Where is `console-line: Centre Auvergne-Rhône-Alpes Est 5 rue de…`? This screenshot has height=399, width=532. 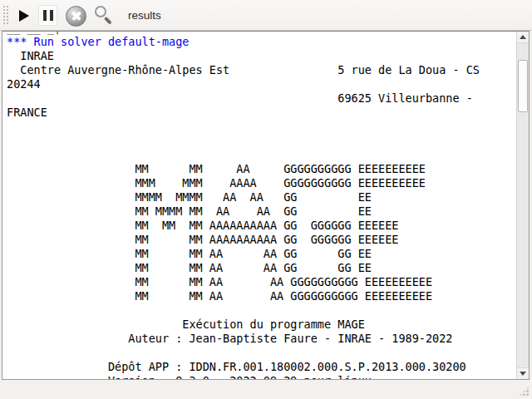 console-line: Centre Auvergne-Rhône-Alpes Est 5 rue de… is located at coordinates (261, 70).